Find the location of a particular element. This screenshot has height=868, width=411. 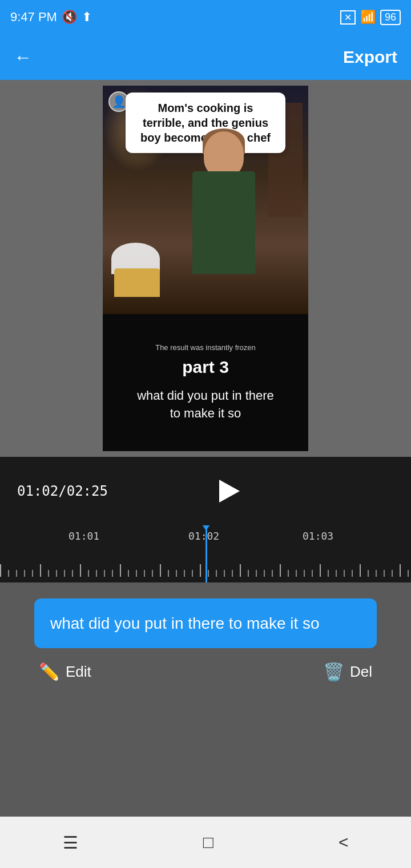

play-button is located at coordinates (228, 491).